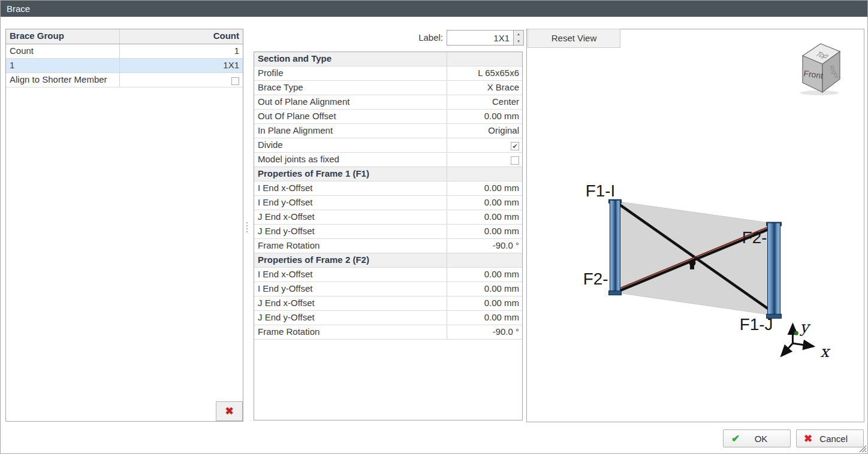 Image resolution: width=868 pixels, height=454 pixels. What do you see at coordinates (388, 261) in the screenshot?
I see `section-header-frame-2: Properties of Frame 2 (F2)` at bounding box center [388, 261].